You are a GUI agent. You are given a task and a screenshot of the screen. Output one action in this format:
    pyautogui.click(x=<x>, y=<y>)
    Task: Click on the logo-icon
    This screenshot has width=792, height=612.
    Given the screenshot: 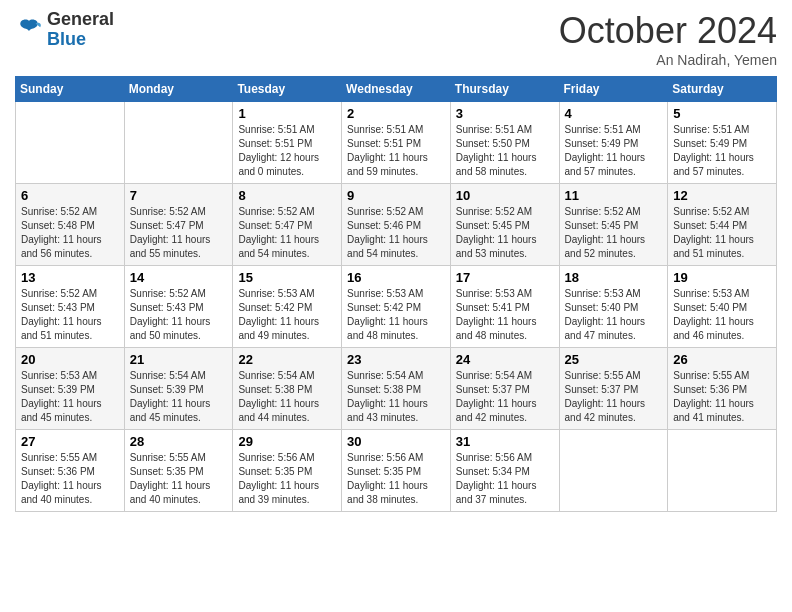 What is the action you would take?
    pyautogui.click(x=29, y=30)
    